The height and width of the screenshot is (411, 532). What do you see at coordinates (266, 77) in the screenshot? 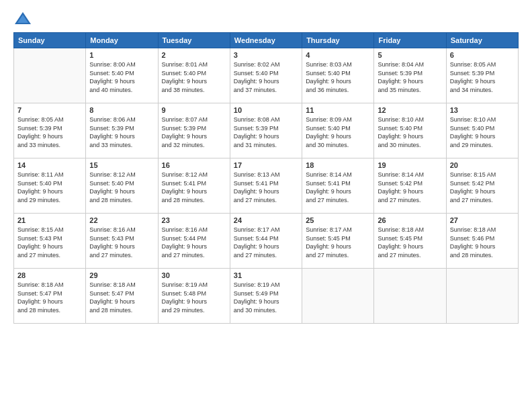
I see `day-info: Sunrise: 8:02 AM Sunset: 5:40 PM Dayligh…` at bounding box center [266, 77].